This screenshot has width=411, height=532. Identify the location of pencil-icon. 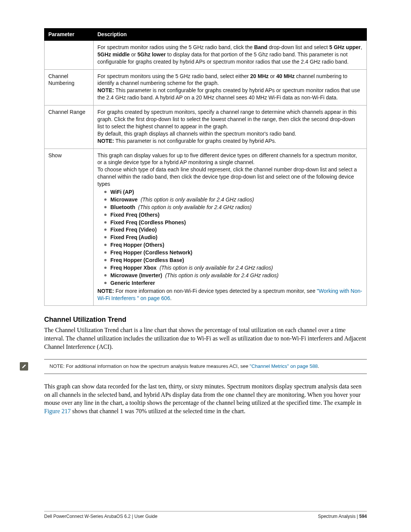
(24, 366).